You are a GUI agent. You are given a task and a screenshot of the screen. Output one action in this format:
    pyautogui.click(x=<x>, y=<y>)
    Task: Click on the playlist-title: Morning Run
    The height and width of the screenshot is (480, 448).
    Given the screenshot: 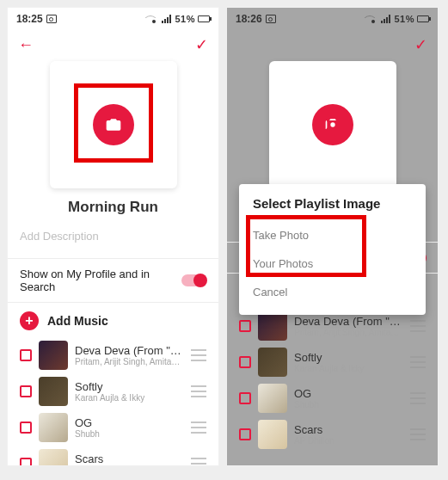 What is the action you would take?
    pyautogui.click(x=114, y=207)
    